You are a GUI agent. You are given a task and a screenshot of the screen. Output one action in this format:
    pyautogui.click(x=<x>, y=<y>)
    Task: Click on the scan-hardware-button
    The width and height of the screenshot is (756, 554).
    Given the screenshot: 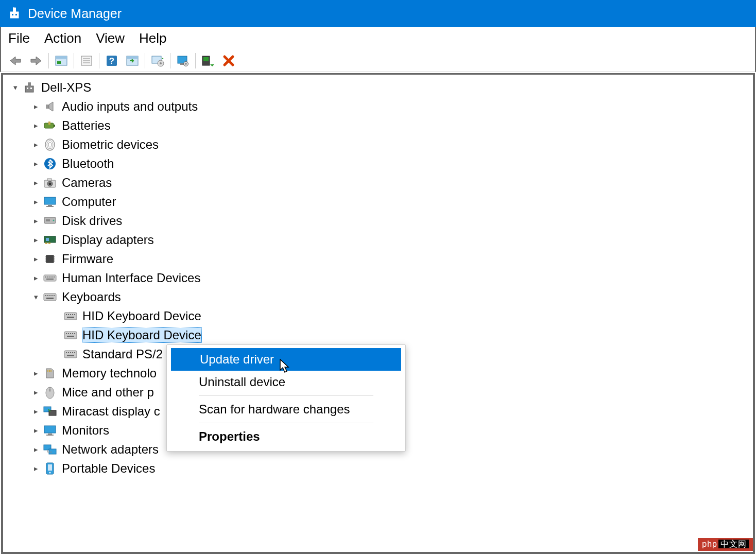 What is the action you would take?
    pyautogui.click(x=132, y=61)
    